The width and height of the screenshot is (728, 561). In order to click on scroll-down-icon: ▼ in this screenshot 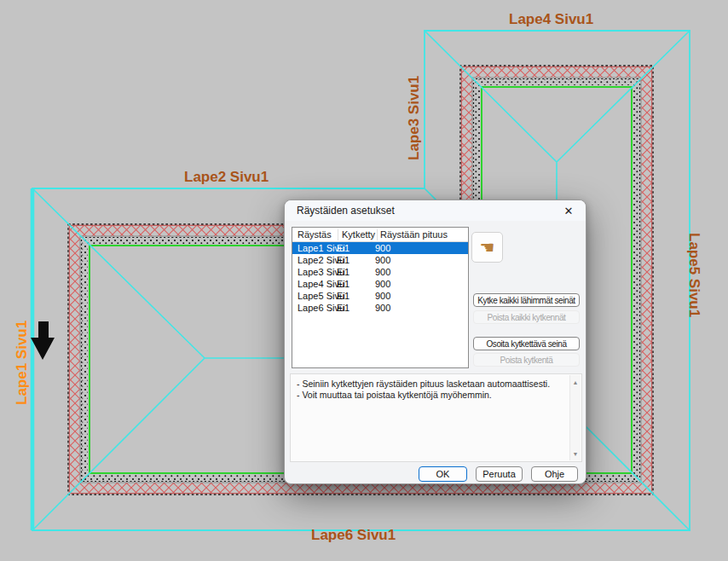, I will do `click(575, 454)`.